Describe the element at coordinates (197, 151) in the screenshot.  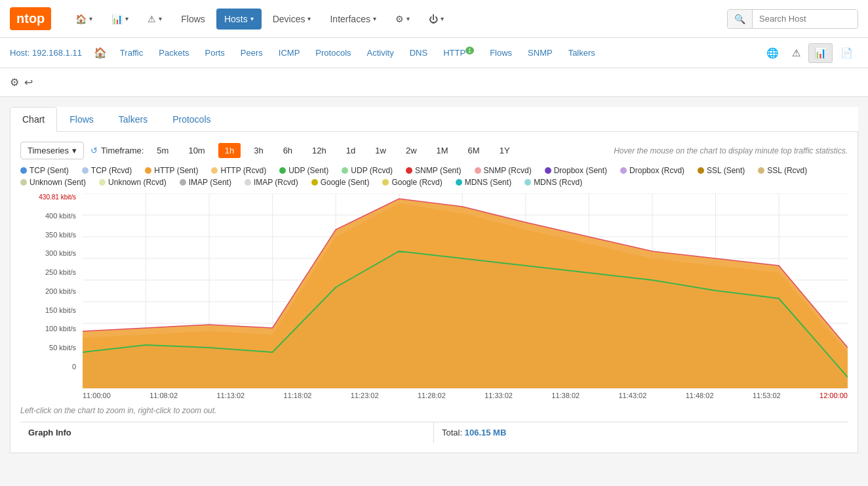
I see `tf-10m: 10m` at that location.